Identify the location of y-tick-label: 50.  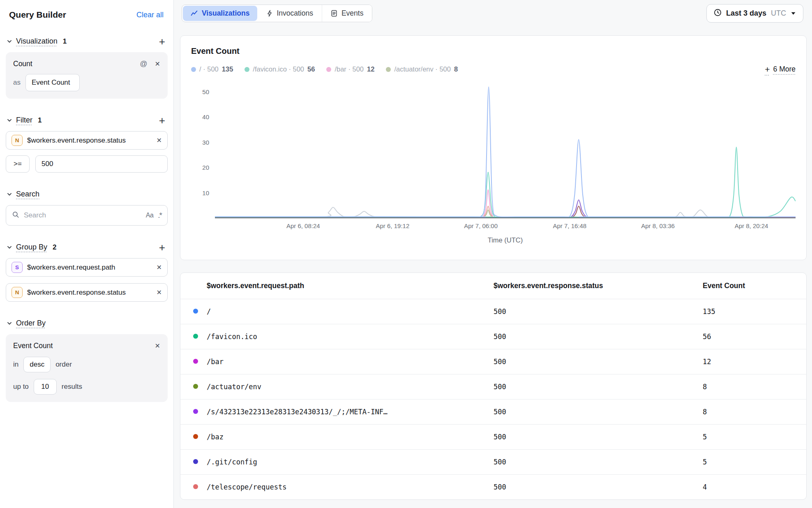
(205, 92).